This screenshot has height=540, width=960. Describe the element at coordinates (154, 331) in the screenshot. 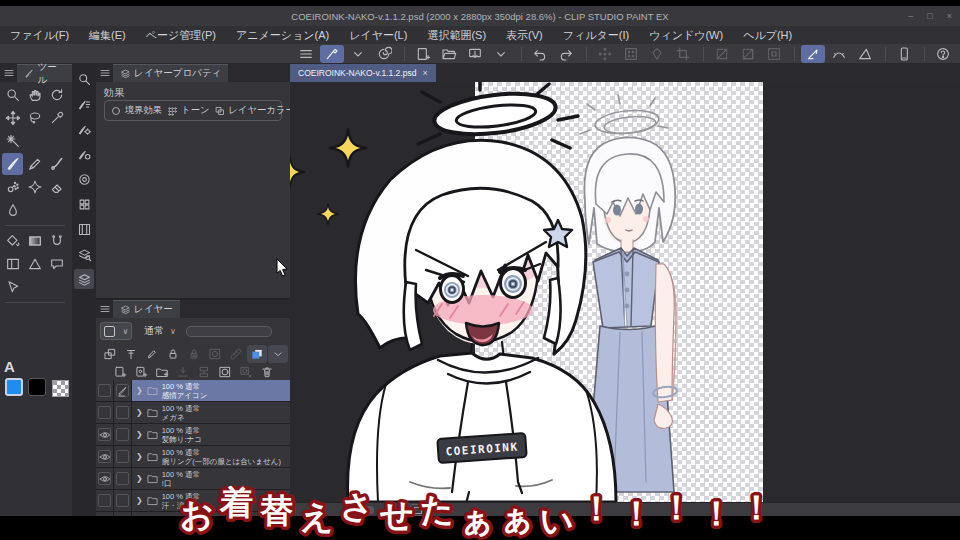

I see `blend-mode-select: 通常` at that location.